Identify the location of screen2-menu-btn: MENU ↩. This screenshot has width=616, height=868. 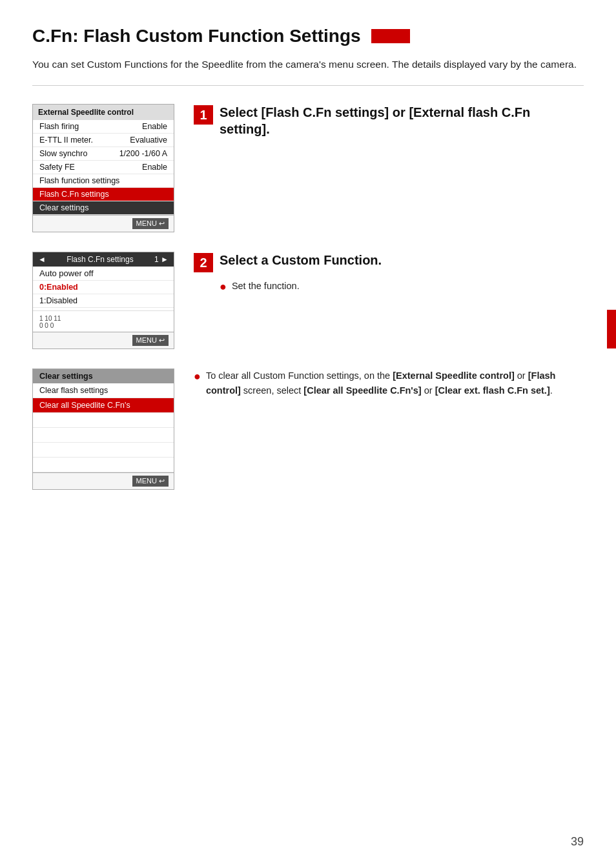
(150, 341).